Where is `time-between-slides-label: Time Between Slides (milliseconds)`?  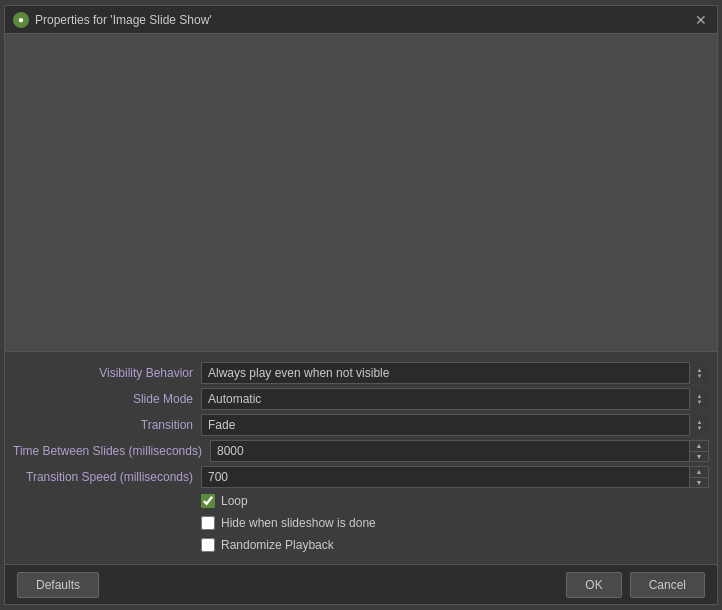
time-between-slides-label: Time Between Slides (milliseconds) is located at coordinates (112, 451).